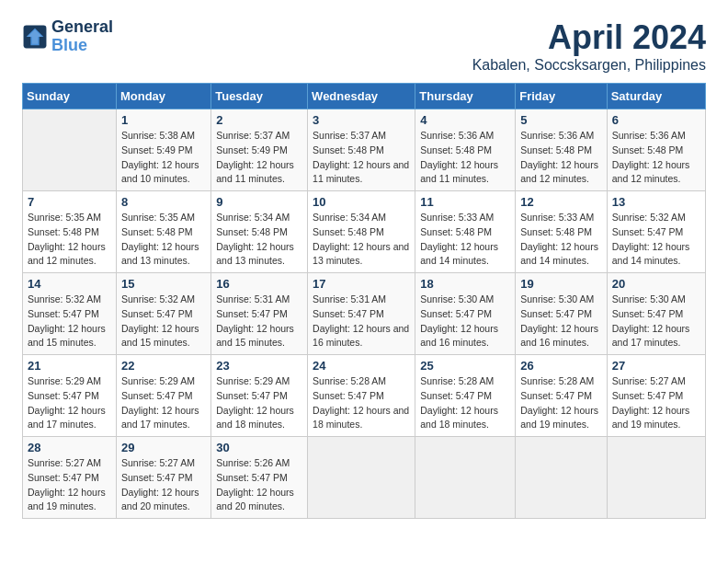  Describe the element at coordinates (164, 151) in the screenshot. I see `calendar-cell: 1 Sunrise: 5:38 AM Sunset: 5:49 PM Dayli…` at that location.